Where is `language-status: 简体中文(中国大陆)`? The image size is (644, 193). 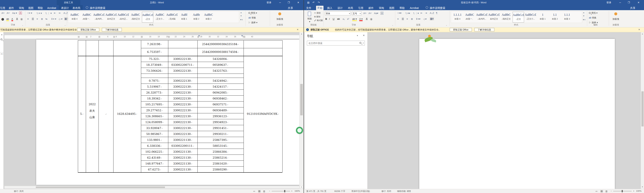 language-status: 简体中文(中国大陆) is located at coordinates (361, 191).